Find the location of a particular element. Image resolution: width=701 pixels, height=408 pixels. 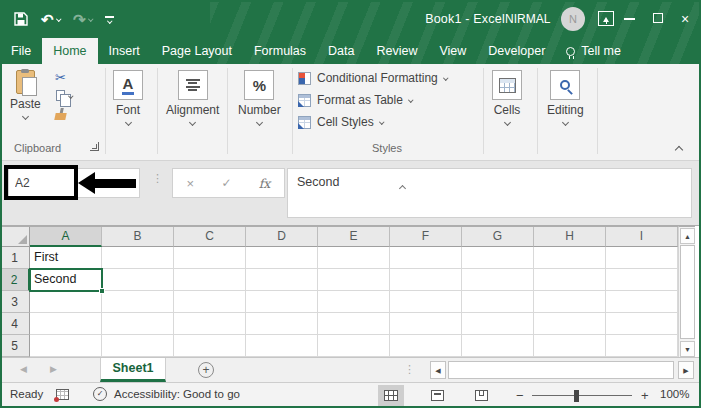

font-group-button: A Font is located at coordinates (128, 98).